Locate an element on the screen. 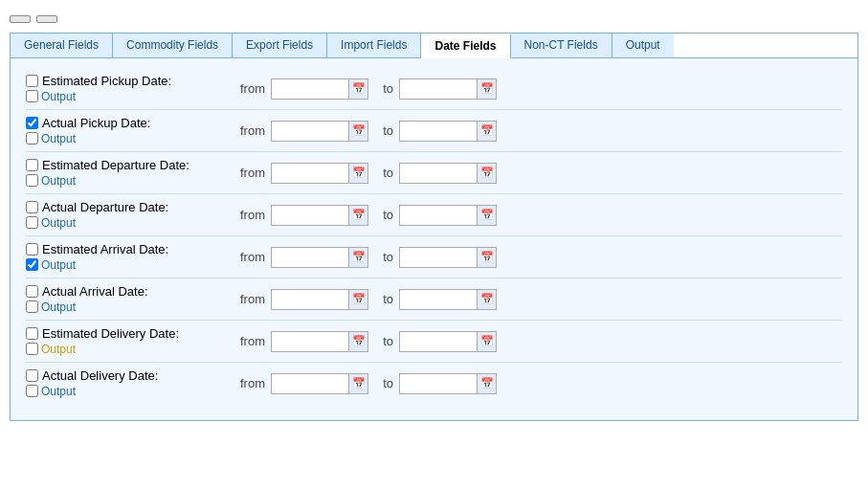 This screenshot has height=489, width=868. to-input-actual-pickup is located at coordinates (438, 131).